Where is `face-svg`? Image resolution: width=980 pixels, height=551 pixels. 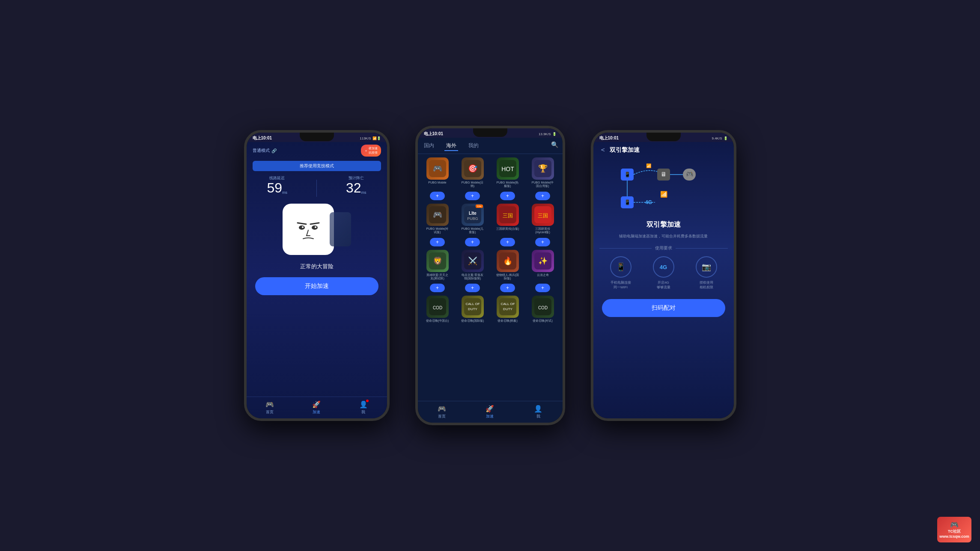
face-svg is located at coordinates (308, 229).